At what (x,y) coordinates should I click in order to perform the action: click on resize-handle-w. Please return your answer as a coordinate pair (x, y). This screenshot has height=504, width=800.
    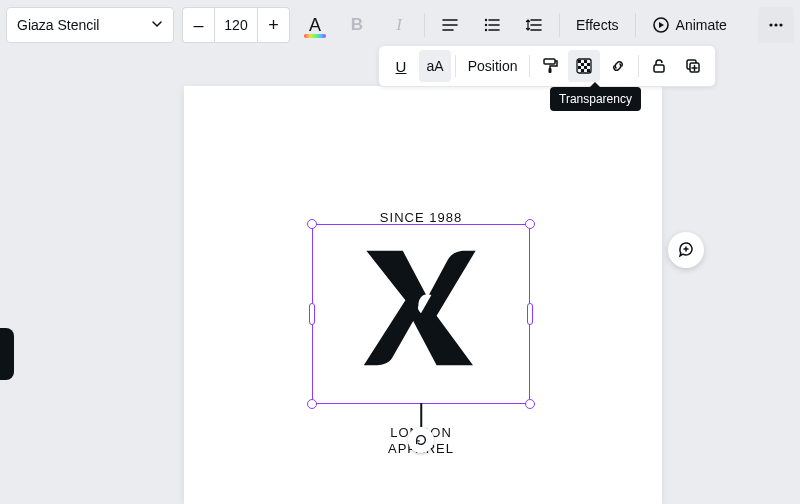
    Looking at the image, I should click on (312, 314).